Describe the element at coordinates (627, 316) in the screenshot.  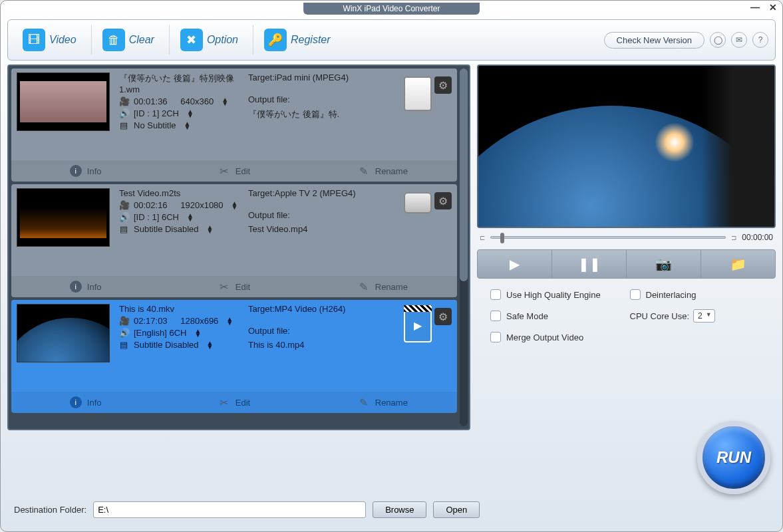
I see `options-panel: Use High Quality Engine Deinterlacing Sa…` at that location.